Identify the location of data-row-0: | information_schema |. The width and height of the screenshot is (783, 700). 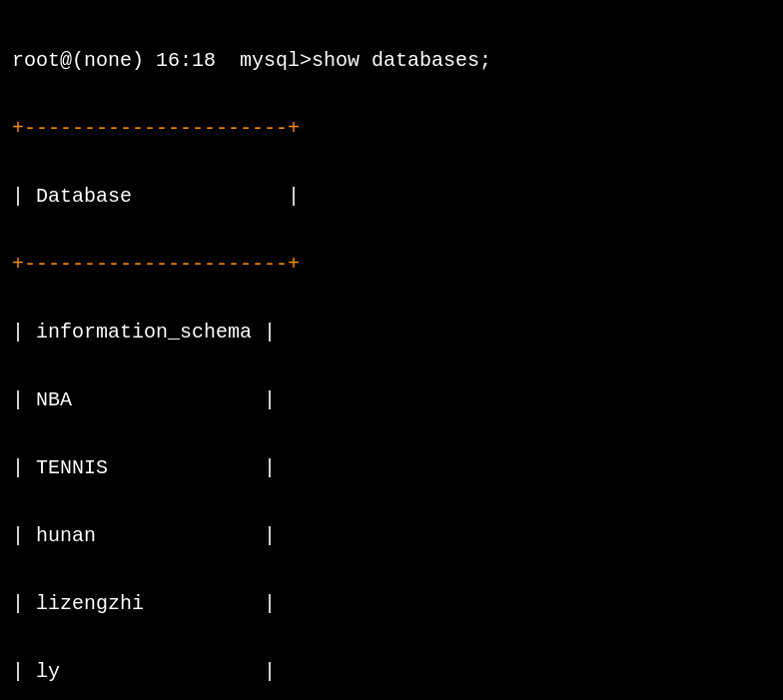
(144, 332).